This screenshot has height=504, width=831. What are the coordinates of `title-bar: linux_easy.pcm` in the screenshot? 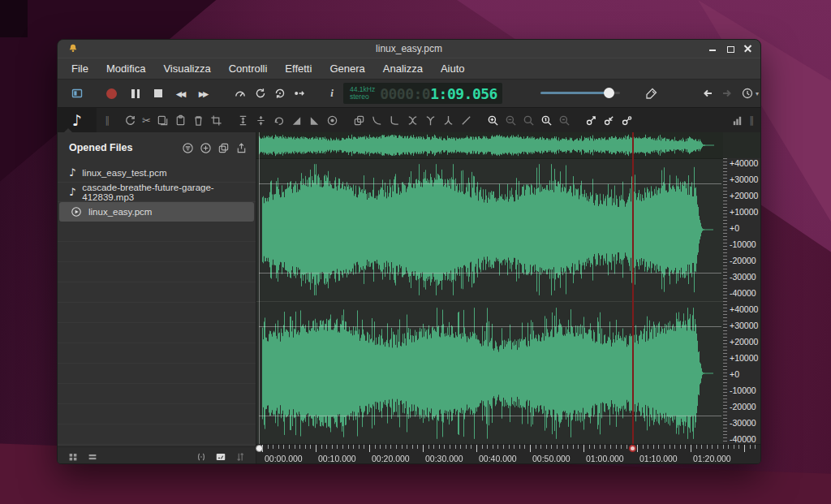 It's located at (409, 49).